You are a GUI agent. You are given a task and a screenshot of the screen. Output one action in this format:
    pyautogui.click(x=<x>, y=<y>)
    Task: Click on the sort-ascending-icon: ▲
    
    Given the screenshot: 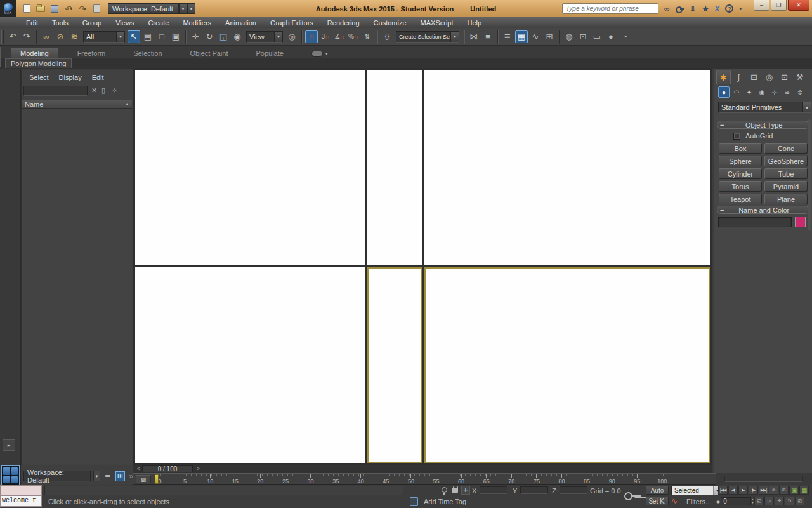 What is the action you would take?
    pyautogui.click(x=127, y=104)
    